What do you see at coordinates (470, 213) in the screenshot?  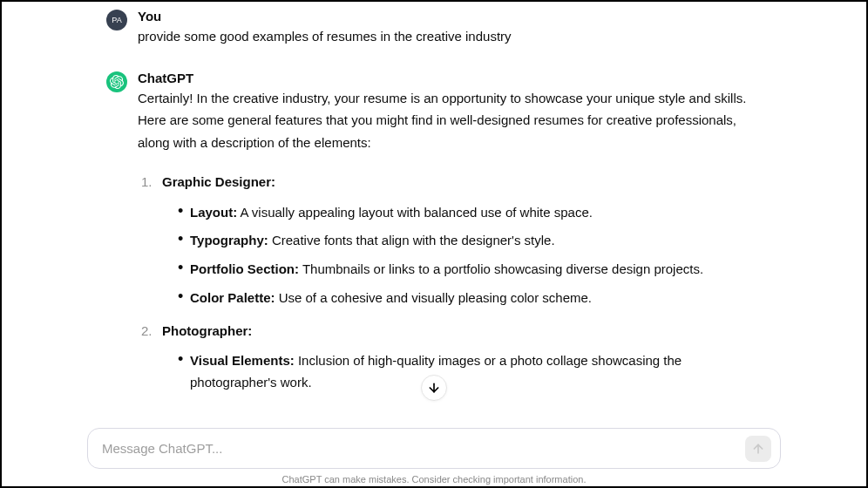 I see `sub-list-item: Layout: A visually appealing layout with…` at bounding box center [470, 213].